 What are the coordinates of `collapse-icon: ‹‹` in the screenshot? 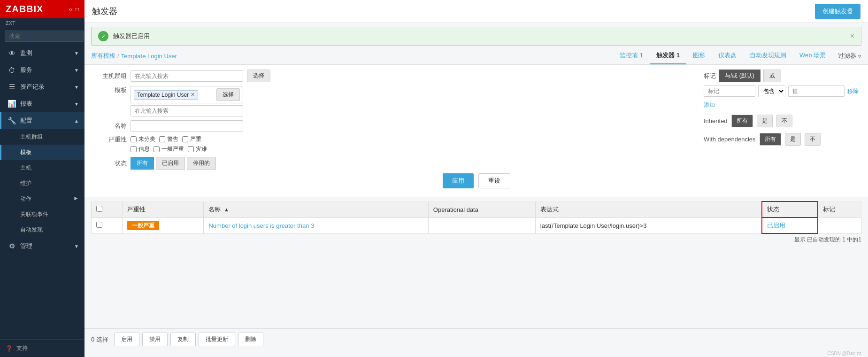 It's located at (71, 9).